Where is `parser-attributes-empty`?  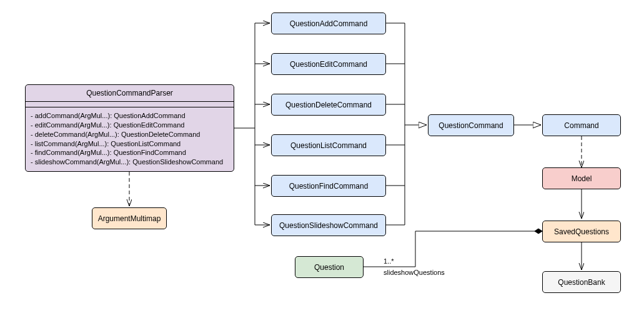 parser-attributes-empty is located at coordinates (130, 105).